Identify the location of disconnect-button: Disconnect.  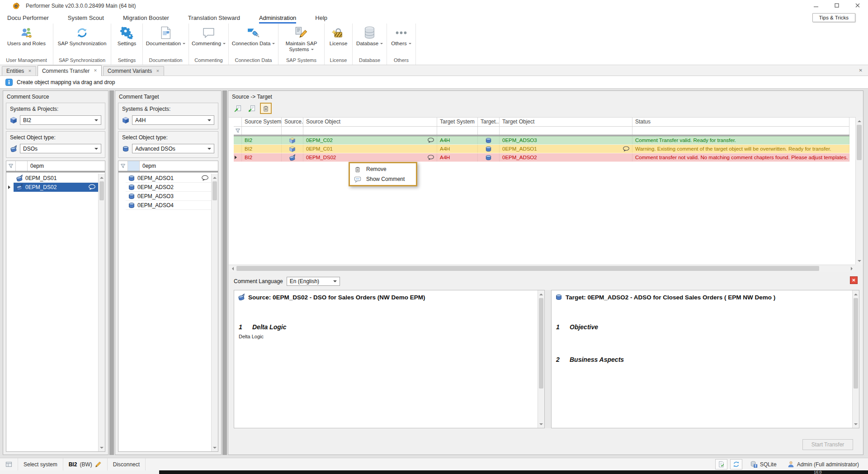
(127, 464).